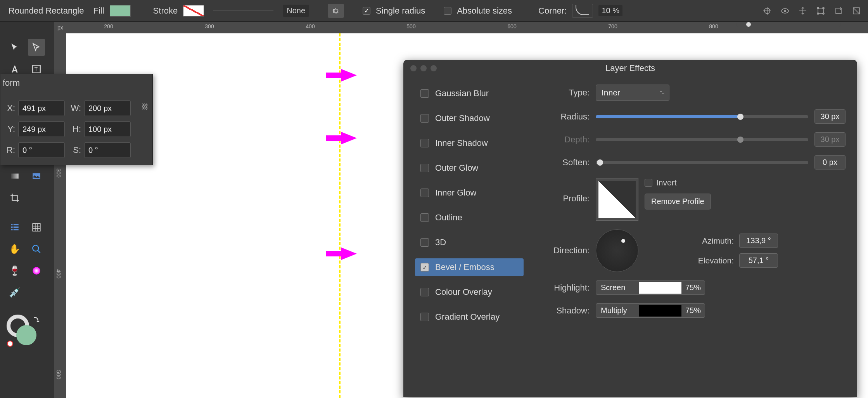 This screenshot has height=398, width=868. Describe the element at coordinates (484, 11) in the screenshot. I see `absolute-sizes-label: Absolute sizes` at that location.